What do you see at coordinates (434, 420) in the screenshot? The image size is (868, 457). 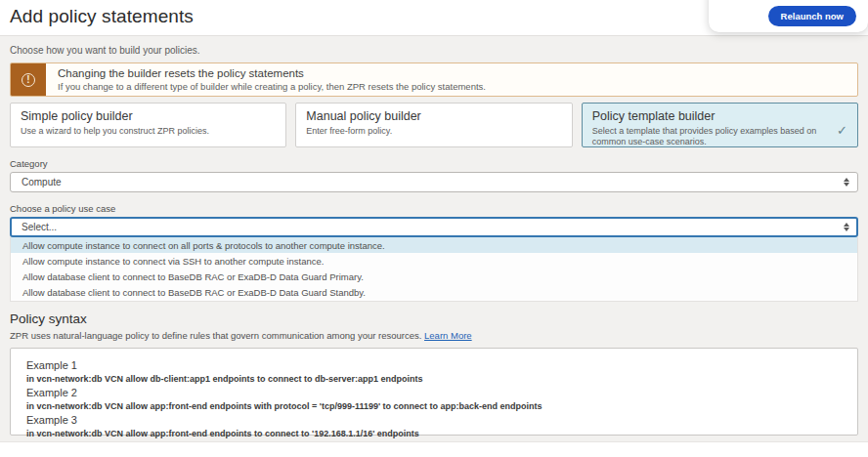 I see `example-label: Example 3` at bounding box center [434, 420].